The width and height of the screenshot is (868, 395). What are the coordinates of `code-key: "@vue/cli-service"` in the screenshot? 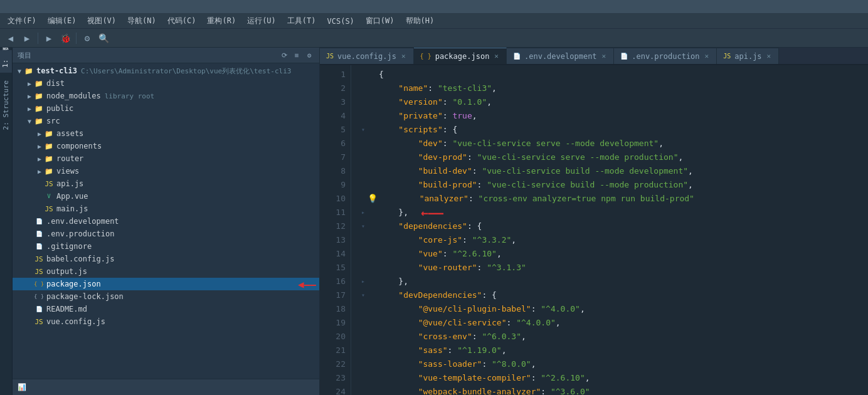 It's located at (463, 323).